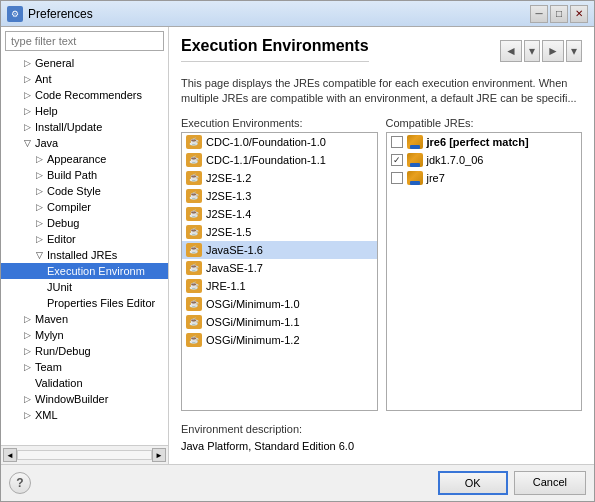 Image resolution: width=595 pixels, height=502 pixels. I want to click on list-item: JavaSE-1.6, so click(280, 250).